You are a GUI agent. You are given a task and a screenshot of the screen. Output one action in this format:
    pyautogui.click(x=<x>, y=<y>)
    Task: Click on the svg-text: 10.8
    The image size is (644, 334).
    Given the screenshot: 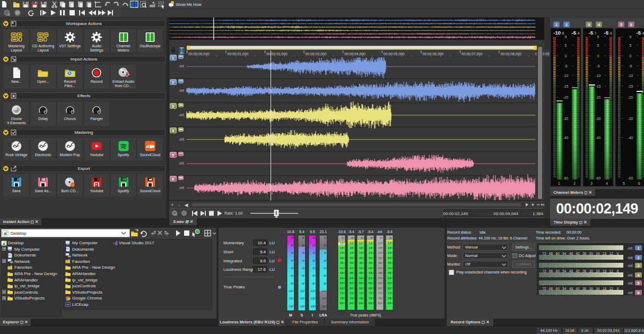 What is the action you would take?
    pyautogui.click(x=291, y=232)
    